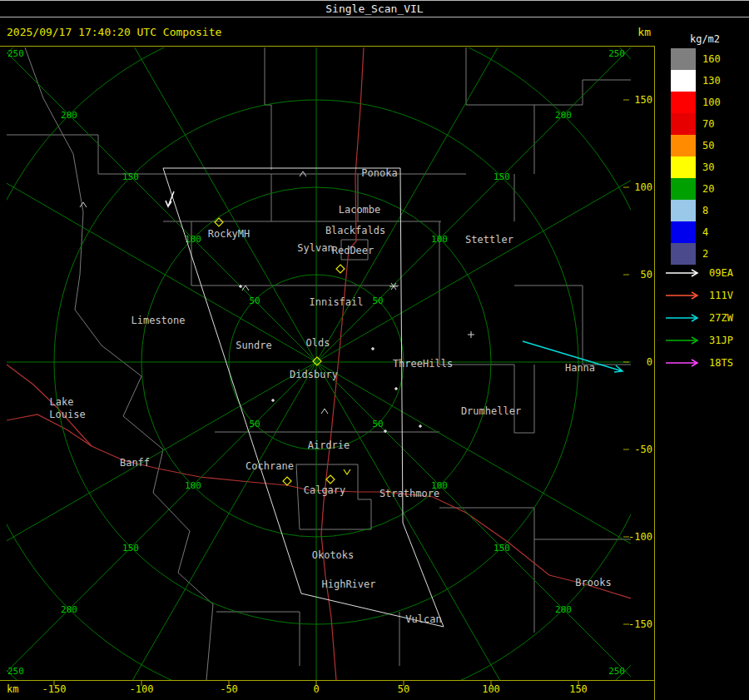 This screenshot has width=749, height=700. Describe the element at coordinates (333, 555) in the screenshot. I see `town-label: Okotoks` at that location.